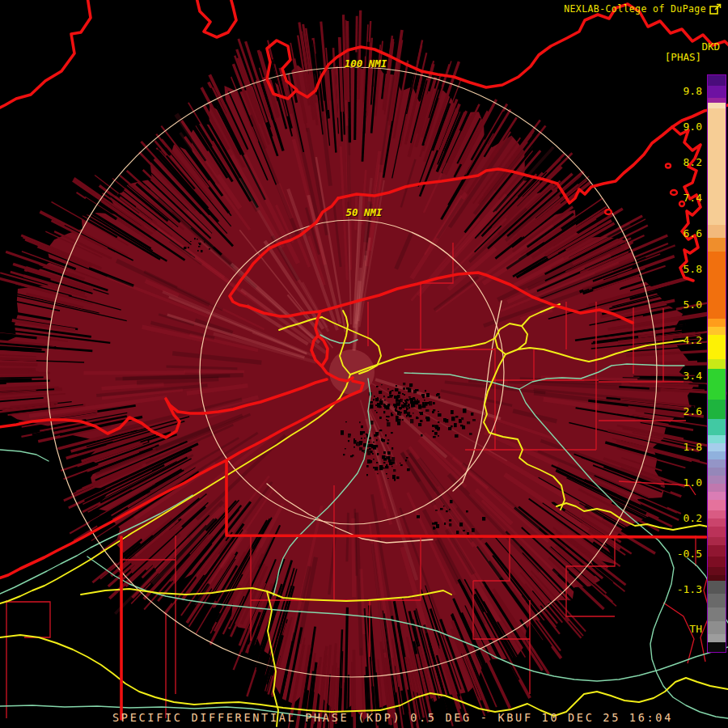 Image resolution: width=728 pixels, height=728 pixels. I want to click on colorbar-tick-label: 7.4, so click(692, 197).